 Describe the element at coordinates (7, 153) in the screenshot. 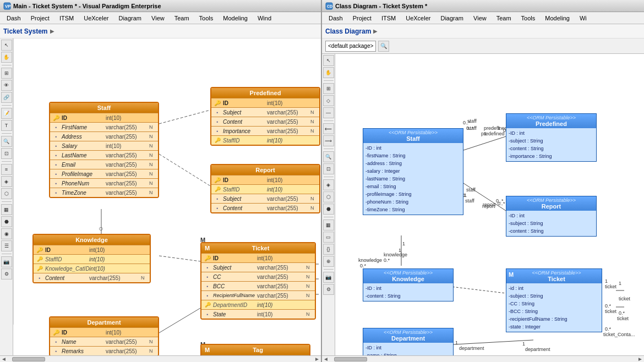

I see `tool-fit: ⊡` at that location.